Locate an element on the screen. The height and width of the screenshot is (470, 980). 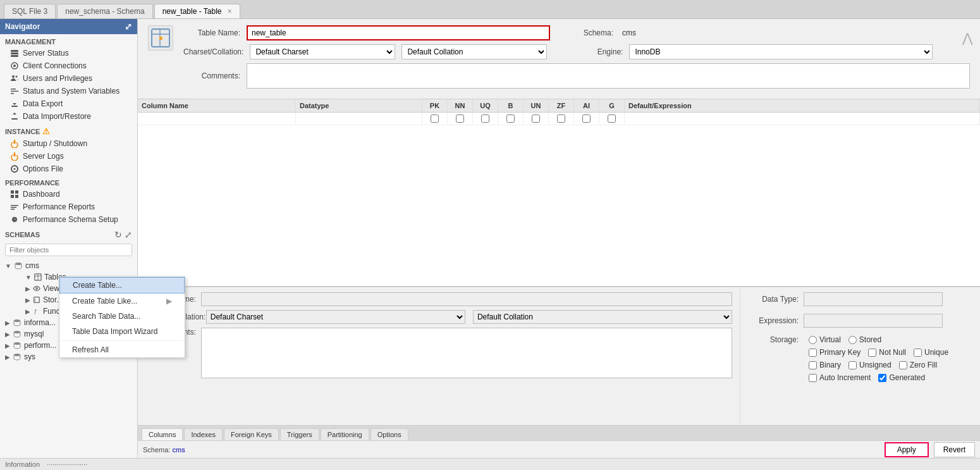
sidebar-item-data-export: Data Export is located at coordinates (68, 104).